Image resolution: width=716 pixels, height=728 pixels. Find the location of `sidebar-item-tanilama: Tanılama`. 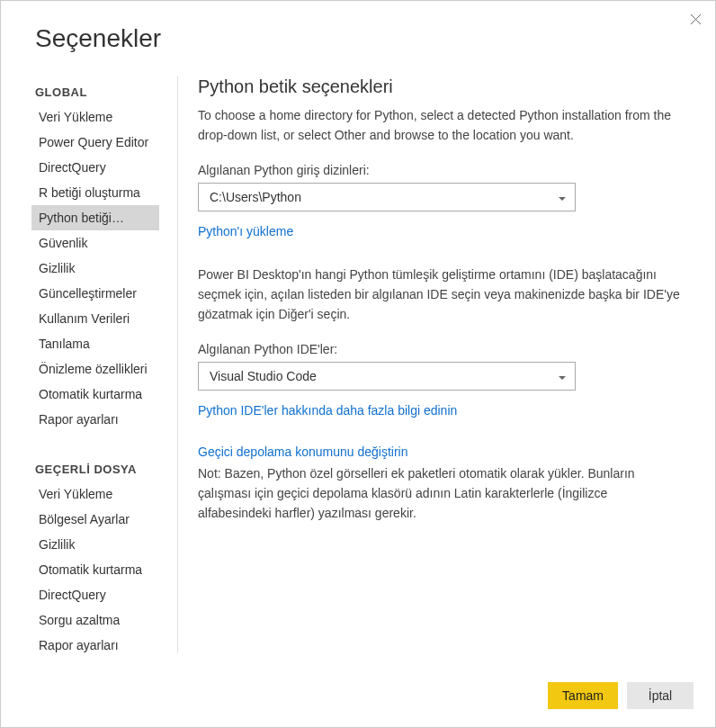

sidebar-item-tanilama: Tanılama is located at coordinates (95, 344).